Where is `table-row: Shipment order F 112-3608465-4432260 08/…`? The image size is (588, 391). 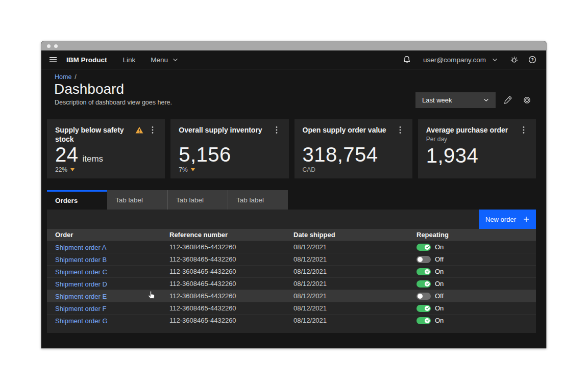 table-row: Shipment order F 112-3608465-4432260 08/… is located at coordinates (291, 308).